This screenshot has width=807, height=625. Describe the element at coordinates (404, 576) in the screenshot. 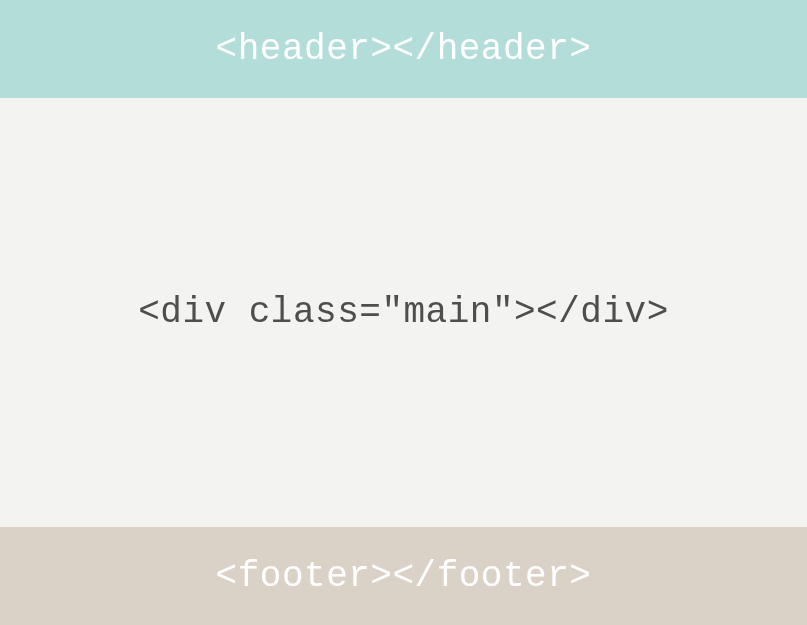

I see `footer-code-label: <footer></footer>` at that location.